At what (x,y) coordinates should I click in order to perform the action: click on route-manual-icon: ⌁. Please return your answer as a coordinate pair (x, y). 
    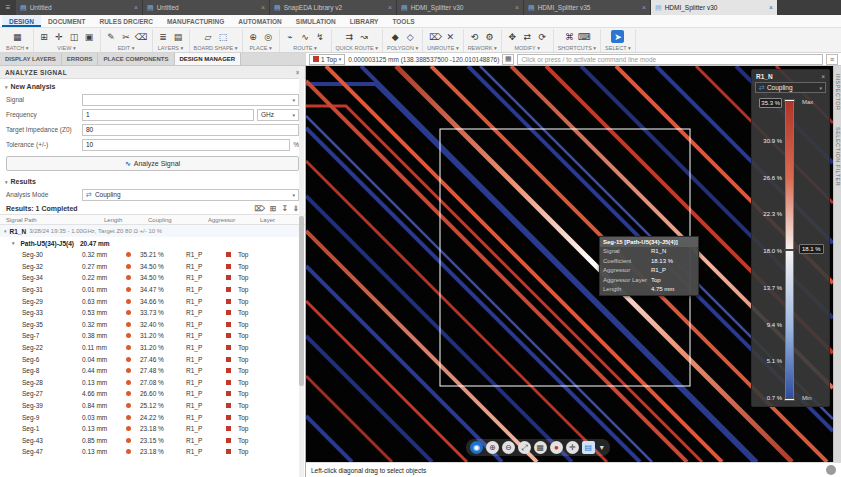
    Looking at the image, I should click on (290, 36).